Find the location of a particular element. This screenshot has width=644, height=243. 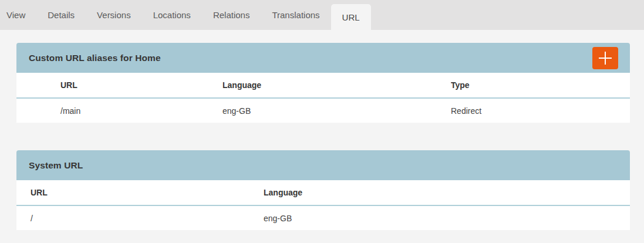

alias-url-cell: /main is located at coordinates (120, 110).